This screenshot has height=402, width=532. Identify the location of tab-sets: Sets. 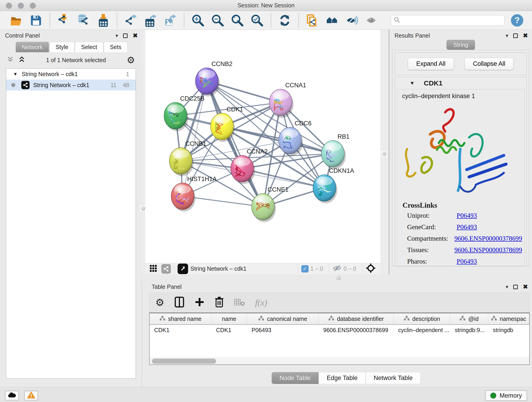
(116, 47).